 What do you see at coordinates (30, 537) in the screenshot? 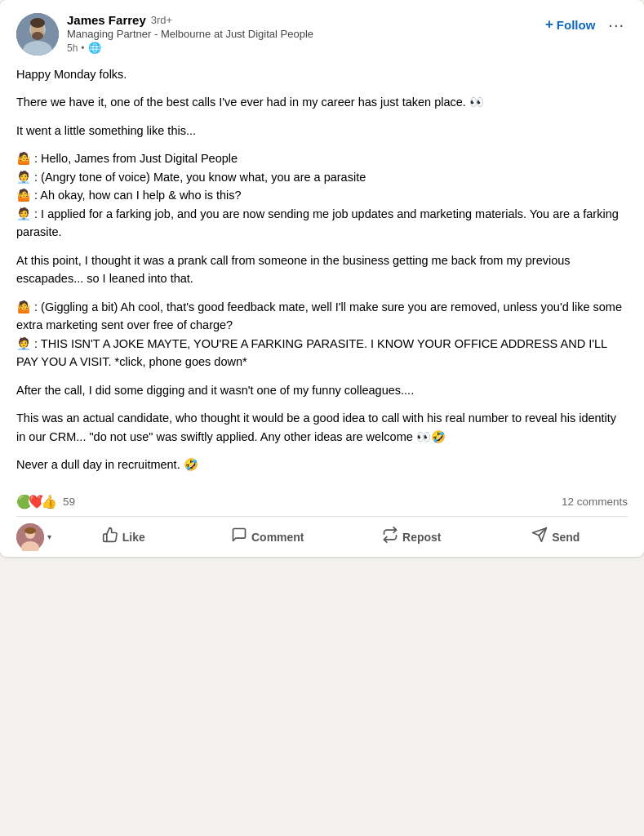
I see `commenter-avatar` at bounding box center [30, 537].